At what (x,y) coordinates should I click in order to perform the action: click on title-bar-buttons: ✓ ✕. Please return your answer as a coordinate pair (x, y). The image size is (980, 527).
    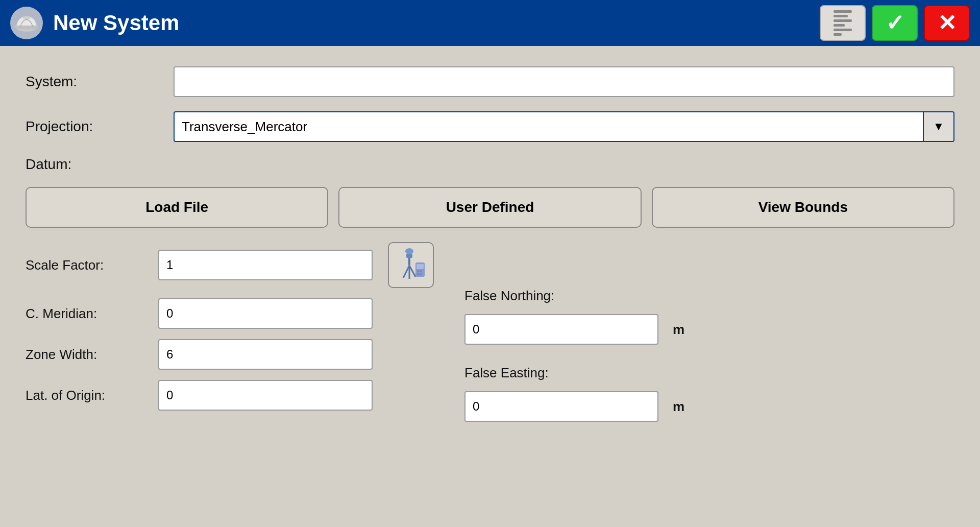
    Looking at the image, I should click on (895, 23).